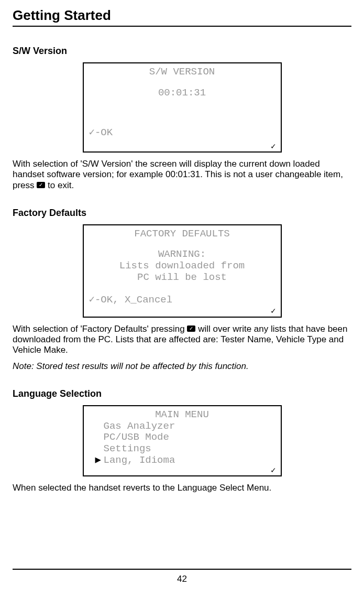  What do you see at coordinates (182, 17) in the screenshot?
I see `page-title: Getting Started` at bounding box center [182, 17].